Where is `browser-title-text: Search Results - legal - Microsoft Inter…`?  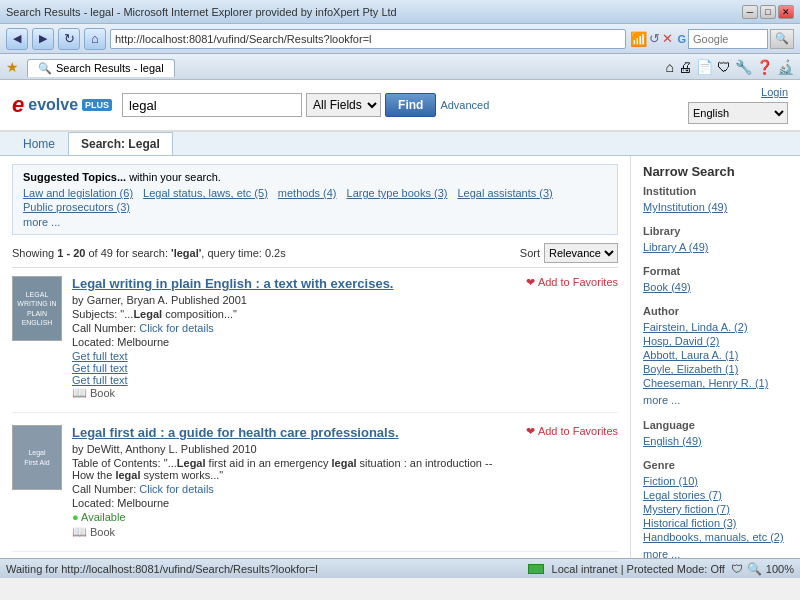 browser-title-text: Search Results - legal - Microsoft Inter… is located at coordinates (202, 12).